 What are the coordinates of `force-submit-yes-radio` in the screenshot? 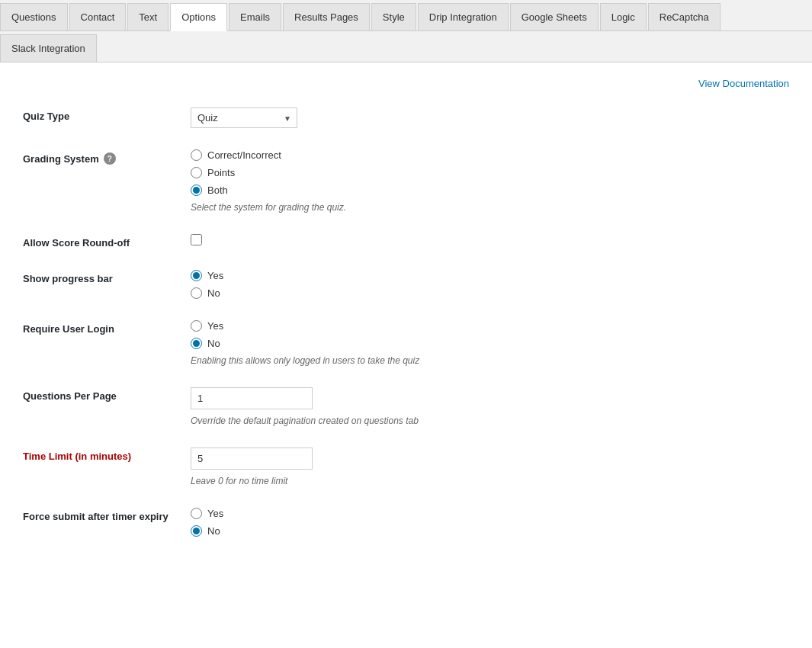 It's located at (197, 514).